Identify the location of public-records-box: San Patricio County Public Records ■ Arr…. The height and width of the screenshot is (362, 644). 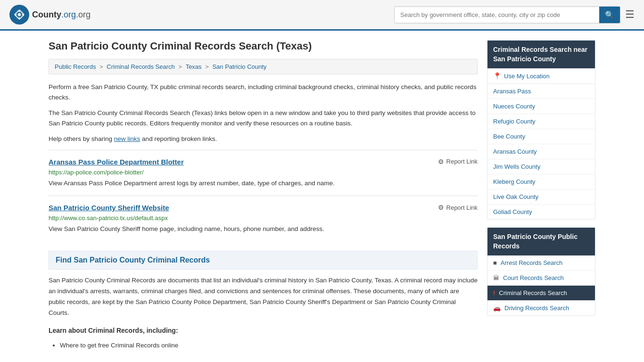
(541, 272).